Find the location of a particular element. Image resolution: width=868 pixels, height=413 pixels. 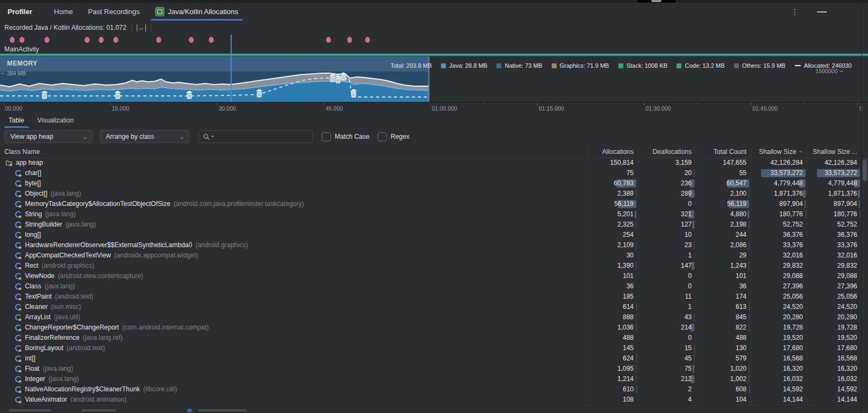

search-field: ▾ is located at coordinates (256, 137).